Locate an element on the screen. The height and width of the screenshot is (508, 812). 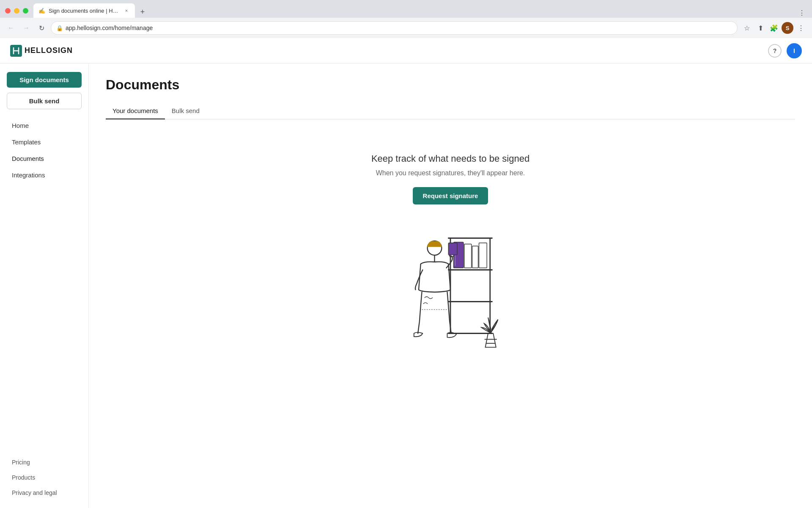
address-bar: 🔒 app.hellosign.com/home/manage is located at coordinates (394, 28).